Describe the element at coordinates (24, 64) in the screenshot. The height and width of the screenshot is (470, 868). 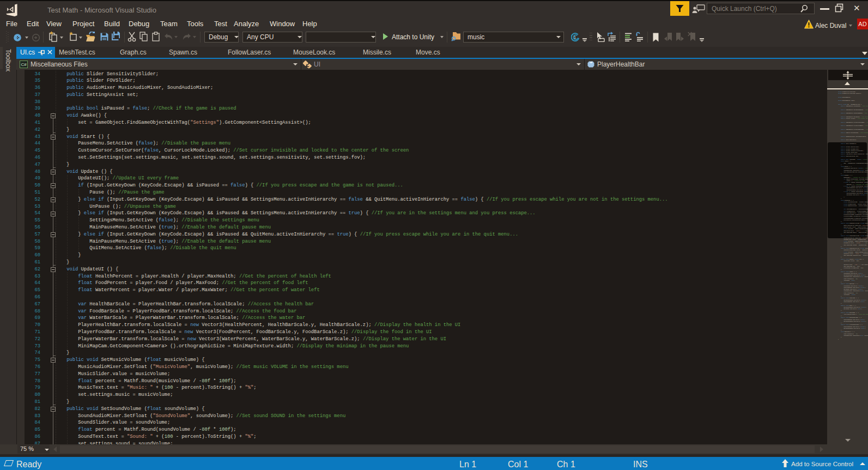
I see `svg-text: C#` at that location.